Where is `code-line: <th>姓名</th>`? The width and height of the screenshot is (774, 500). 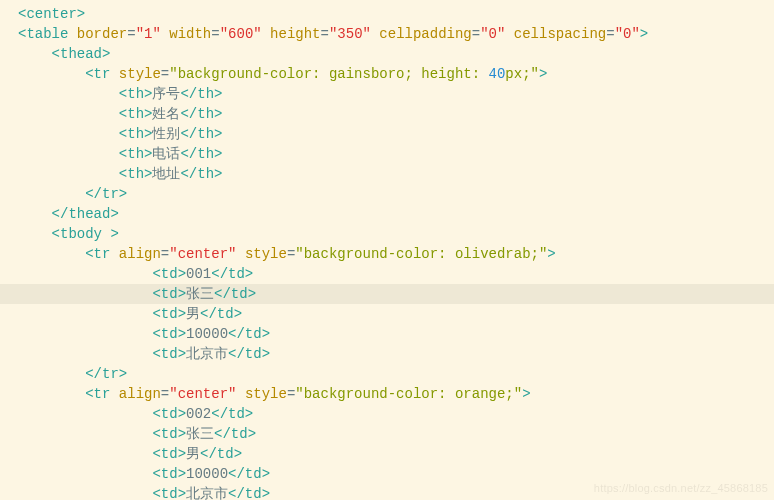 code-line: <th>姓名</th> is located at coordinates (396, 114).